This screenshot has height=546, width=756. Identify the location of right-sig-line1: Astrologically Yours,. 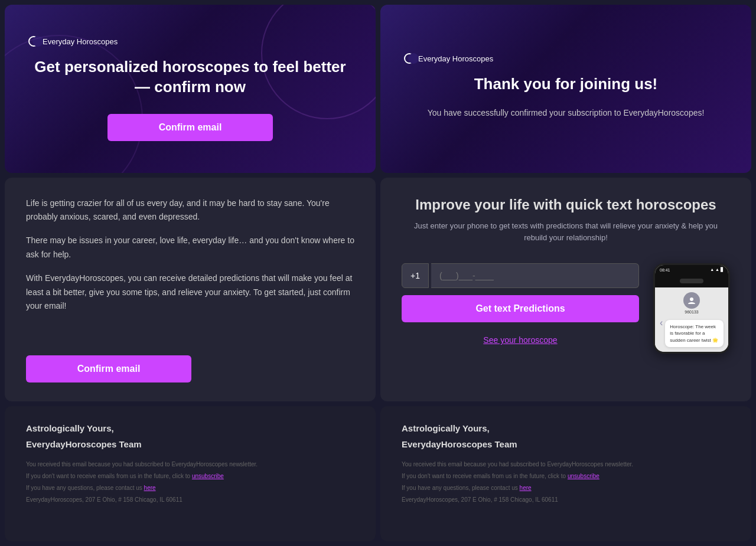
(566, 429).